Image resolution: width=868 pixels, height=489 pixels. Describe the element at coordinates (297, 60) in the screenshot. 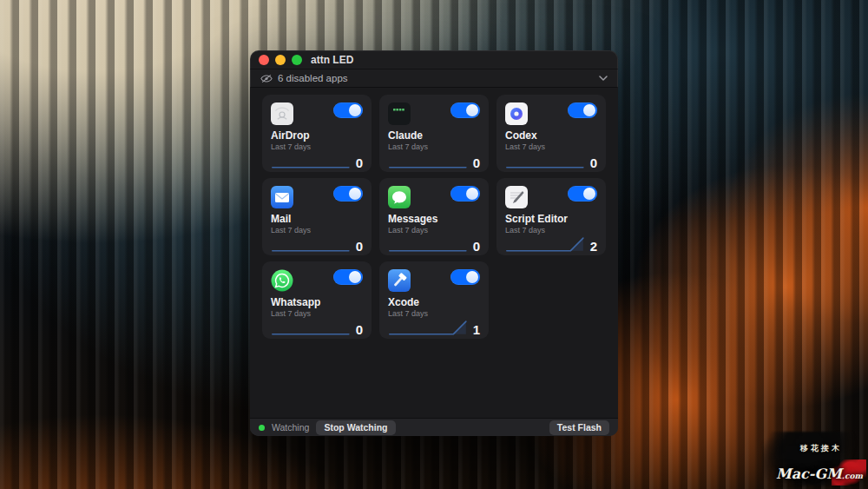

I see `zoom-window-button` at that location.